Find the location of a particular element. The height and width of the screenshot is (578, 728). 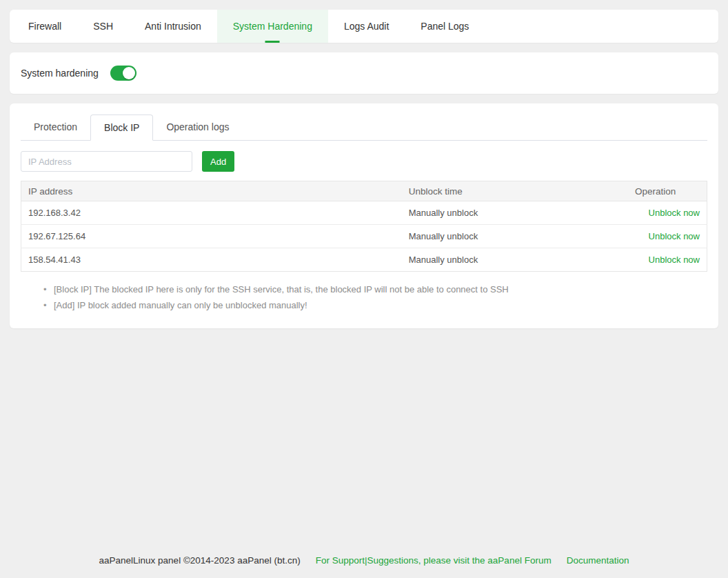

notes-list: [Block IP] The blocked IP here is only f… is located at coordinates (364, 297).